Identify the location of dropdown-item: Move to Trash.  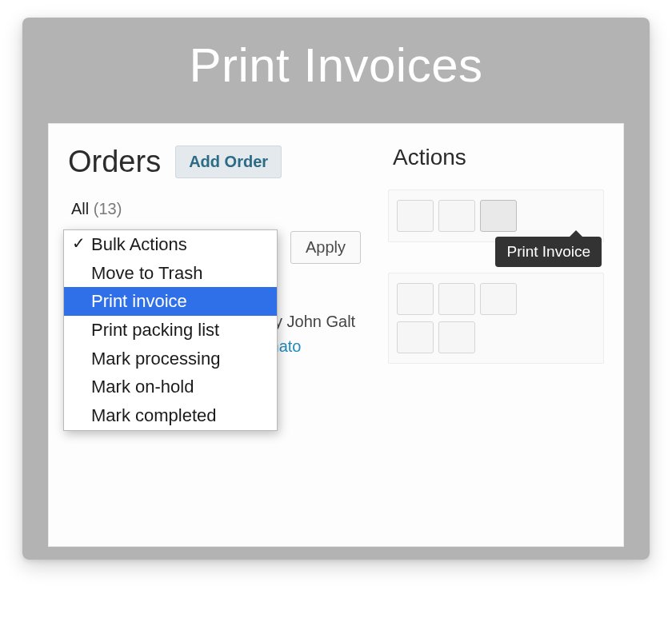
(170, 273).